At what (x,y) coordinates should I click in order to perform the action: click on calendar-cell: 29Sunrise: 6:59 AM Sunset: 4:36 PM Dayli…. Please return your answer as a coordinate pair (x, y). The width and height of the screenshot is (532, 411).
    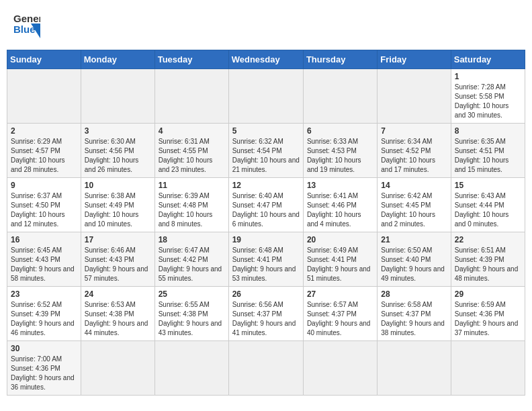
    Looking at the image, I should click on (488, 314).